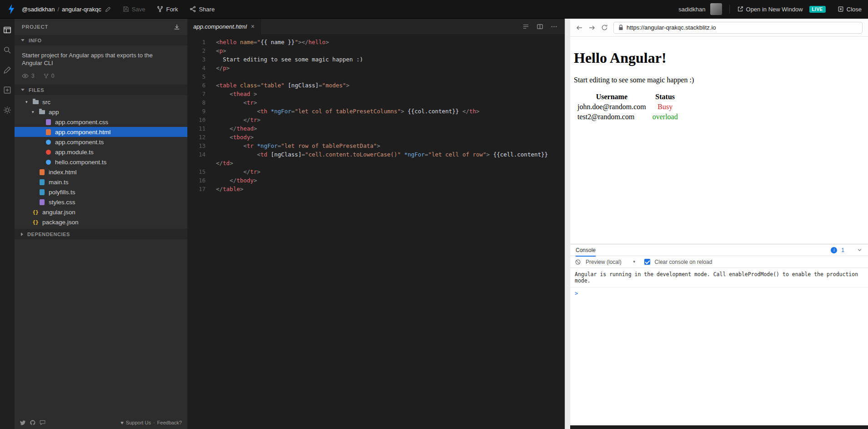 This screenshot has width=868, height=429. I want to click on clear-console-icon, so click(578, 262).